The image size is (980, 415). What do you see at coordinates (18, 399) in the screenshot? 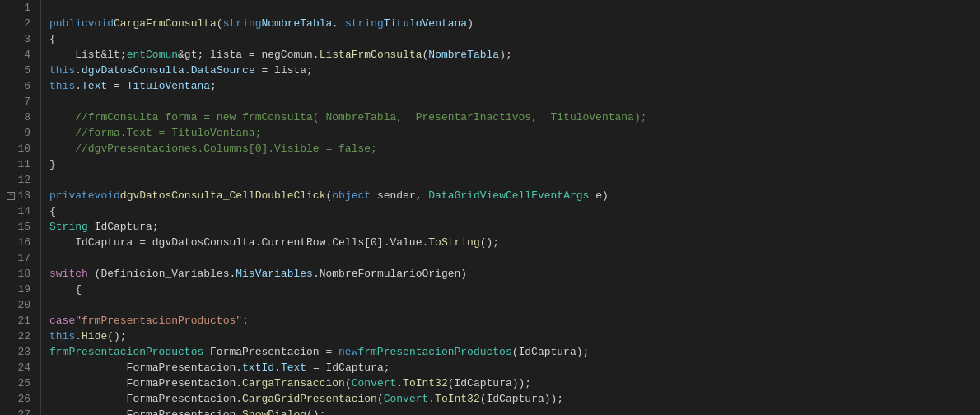
I see `gutter-line-26: 26` at bounding box center [18, 399].